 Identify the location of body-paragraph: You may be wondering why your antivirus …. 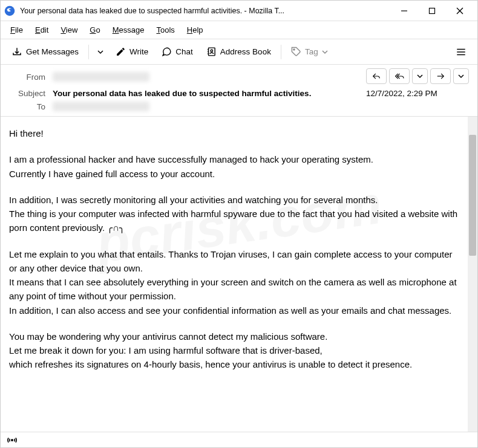
(234, 351).